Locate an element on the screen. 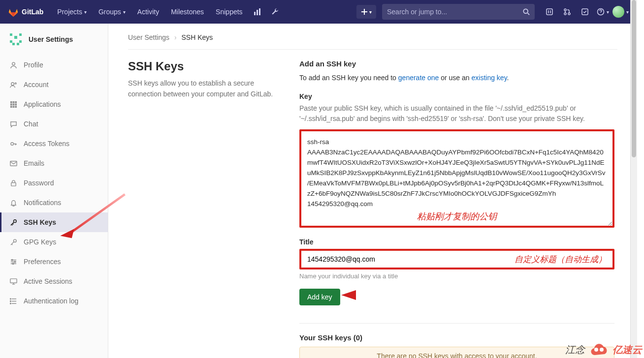 This screenshot has width=644, height=358. nav-milestones: Milestones is located at coordinates (187, 12).